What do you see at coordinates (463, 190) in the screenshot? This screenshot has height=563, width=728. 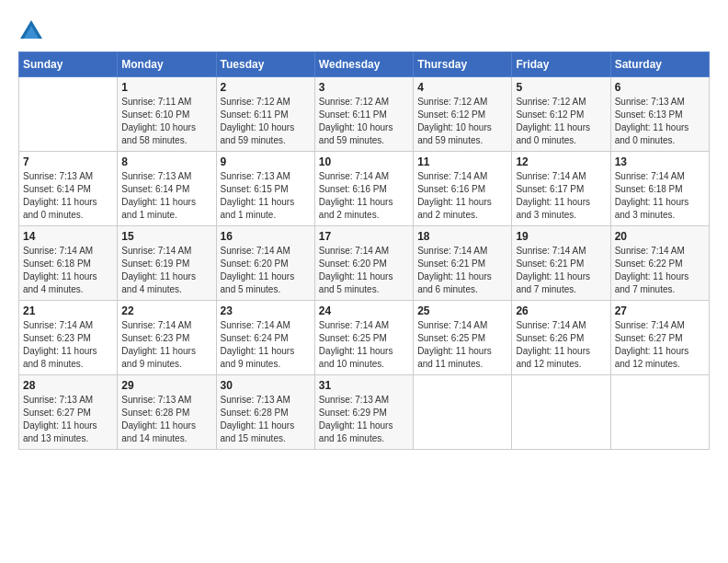 I see `calendar-cell: 11Sunrise: 7:14 AM Sunset: 6:16 PM Dayli…` at bounding box center [463, 190].